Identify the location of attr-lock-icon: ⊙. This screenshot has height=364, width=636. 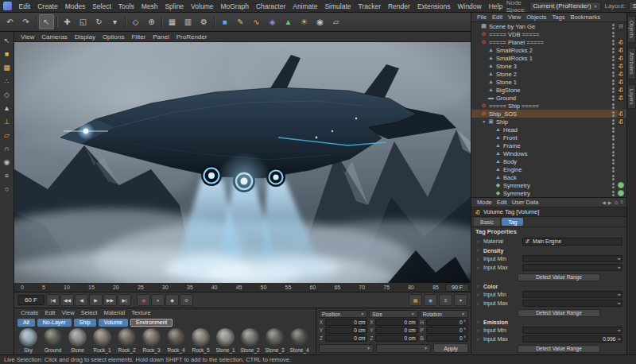
(615, 202).